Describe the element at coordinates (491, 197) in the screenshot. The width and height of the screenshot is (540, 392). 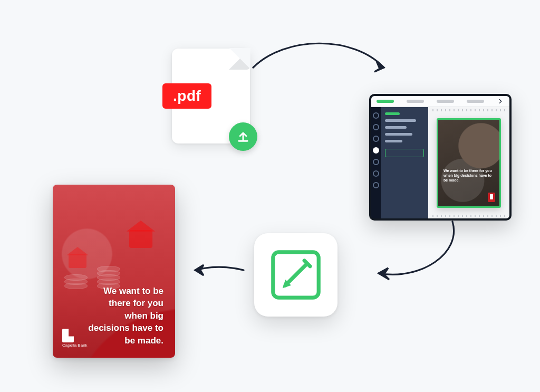
I see `brand-badge-icon` at that location.